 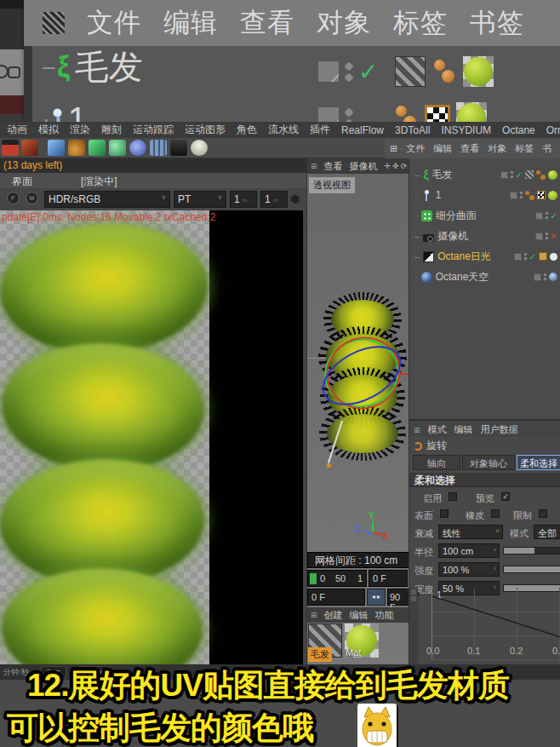 I want to click on tab-axis: 轴向, so click(x=437, y=463).